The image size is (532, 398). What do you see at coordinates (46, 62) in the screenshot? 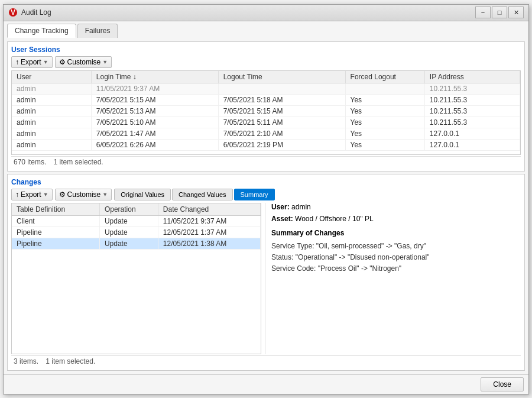
I see `export-dropdown-arrow: ▼` at bounding box center [46, 62].